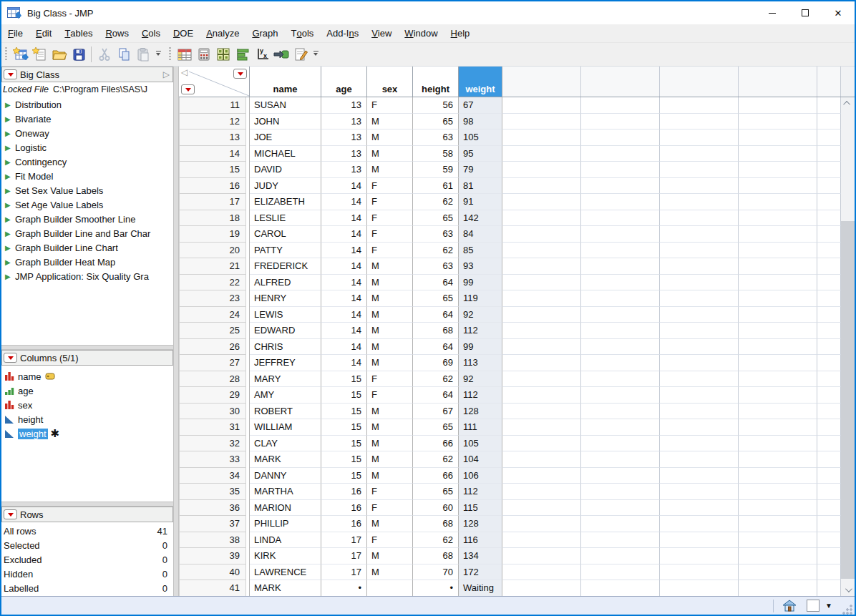 The width and height of the screenshot is (856, 616). Describe the element at coordinates (87, 248) in the screenshot. I see `script-item: ▶Graph Builder Line Chart` at that location.